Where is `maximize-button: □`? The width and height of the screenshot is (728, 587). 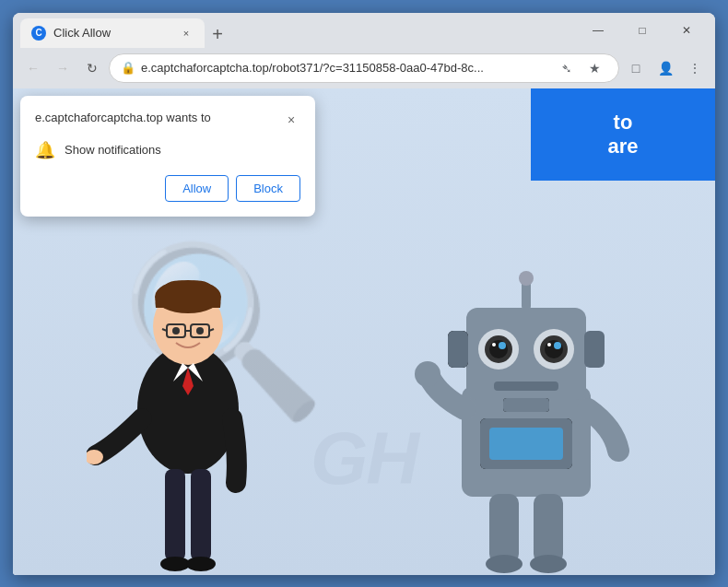 maximize-button: □ is located at coordinates (642, 30).